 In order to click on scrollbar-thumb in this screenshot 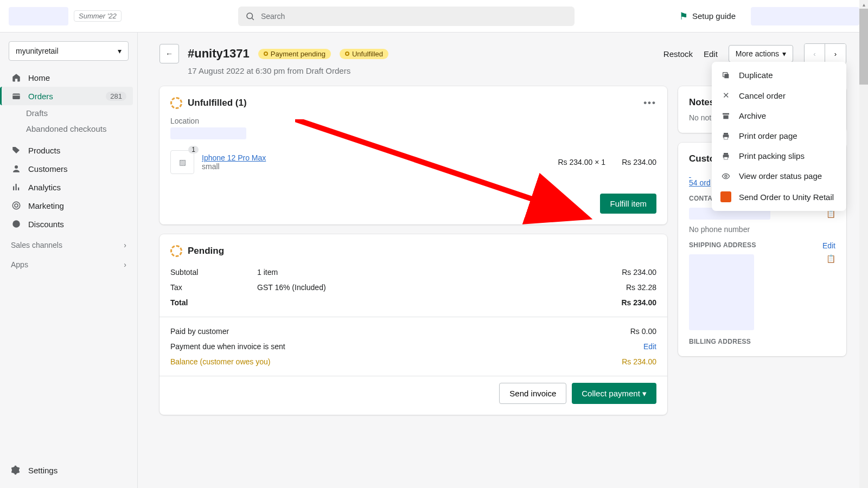, I will do `click(864, 47)`.